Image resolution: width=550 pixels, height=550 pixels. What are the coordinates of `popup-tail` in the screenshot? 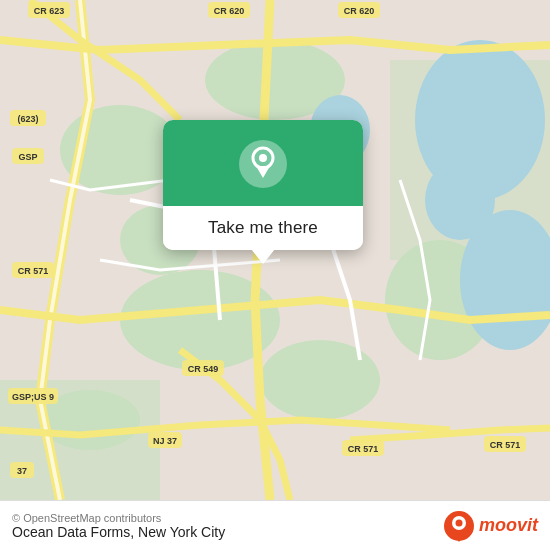 It's located at (263, 256).